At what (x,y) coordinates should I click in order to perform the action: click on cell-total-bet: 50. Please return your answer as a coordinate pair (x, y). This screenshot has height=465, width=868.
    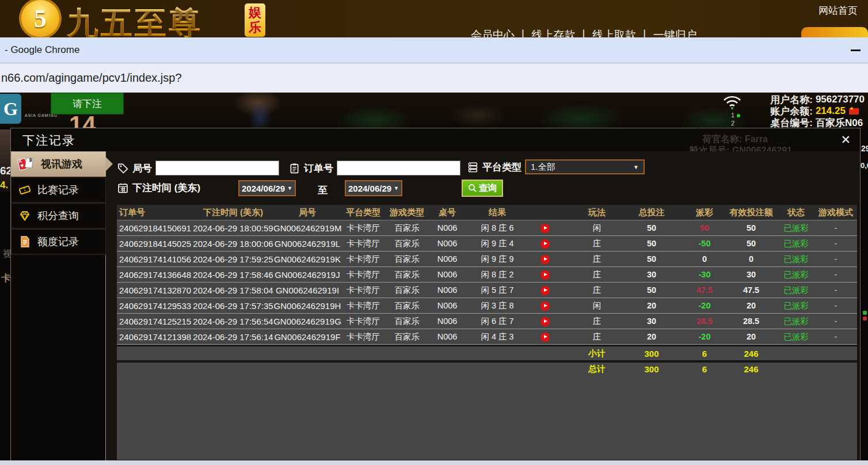
    Looking at the image, I should click on (652, 290).